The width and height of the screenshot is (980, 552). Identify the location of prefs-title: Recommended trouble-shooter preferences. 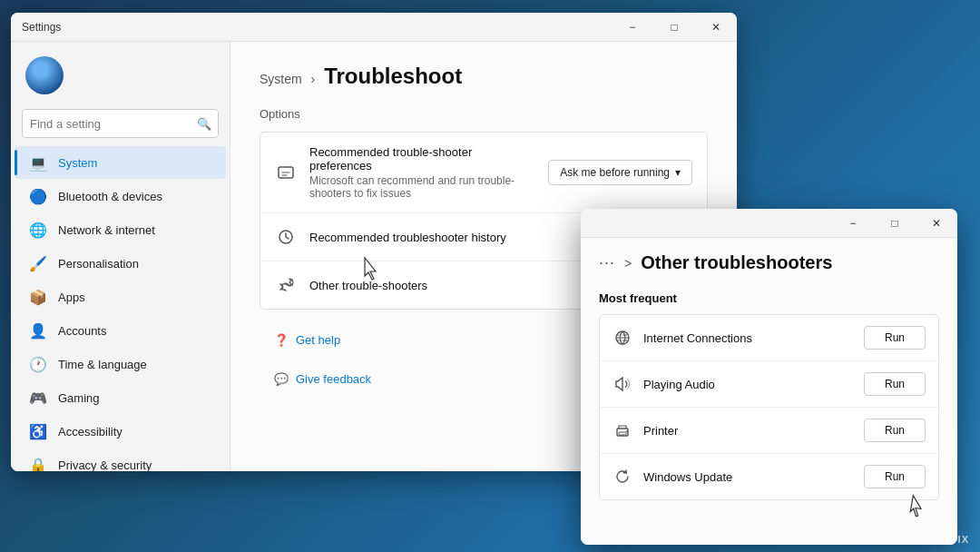
(423, 159).